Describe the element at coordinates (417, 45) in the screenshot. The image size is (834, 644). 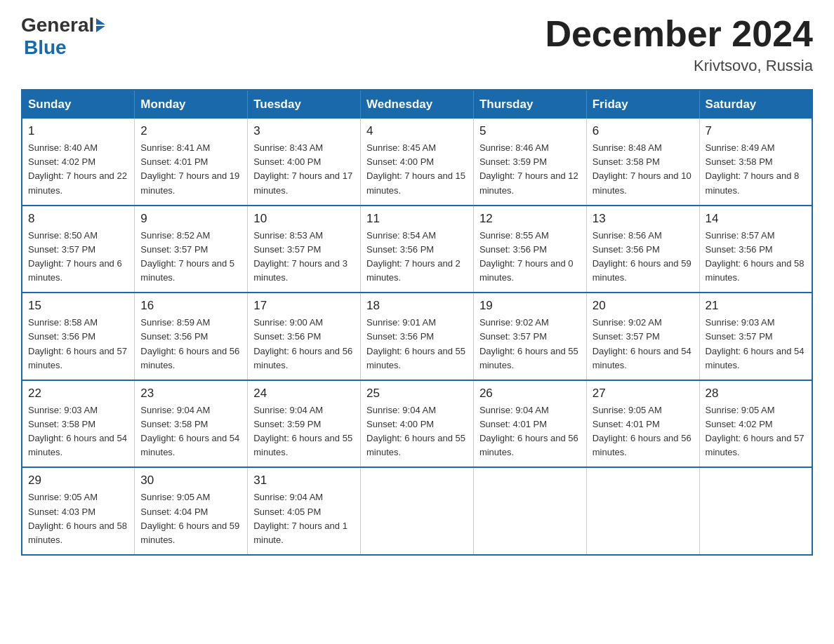
I see `page-header: General Blue December 2024 Krivtsovo, Ru…` at that location.